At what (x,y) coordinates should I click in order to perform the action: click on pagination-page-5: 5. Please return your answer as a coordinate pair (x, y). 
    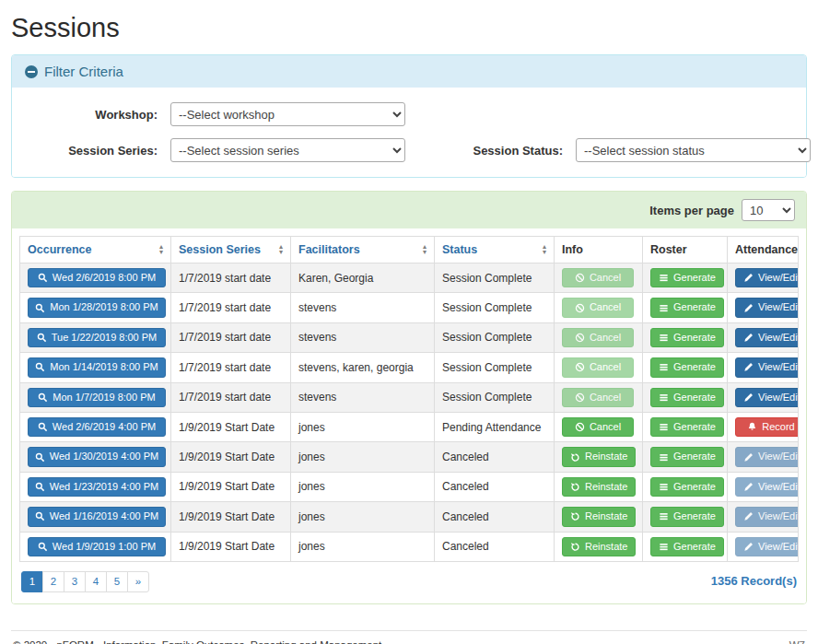
    Looking at the image, I should click on (117, 582).